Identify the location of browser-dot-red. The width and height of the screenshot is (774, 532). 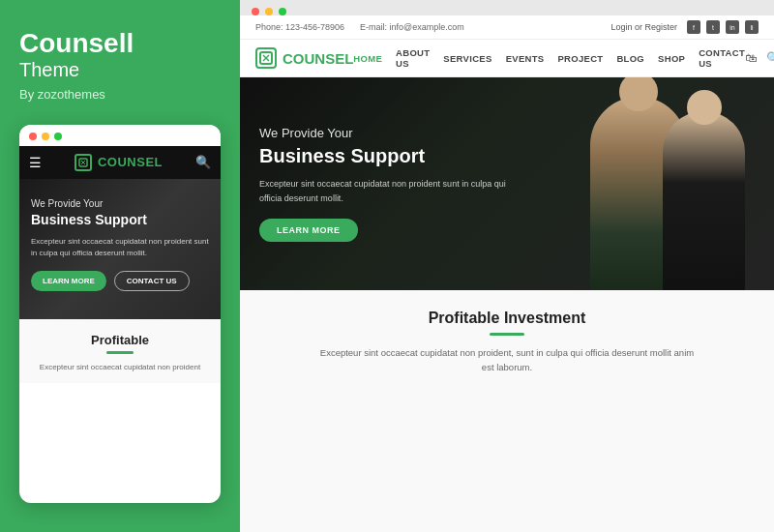
(255, 12).